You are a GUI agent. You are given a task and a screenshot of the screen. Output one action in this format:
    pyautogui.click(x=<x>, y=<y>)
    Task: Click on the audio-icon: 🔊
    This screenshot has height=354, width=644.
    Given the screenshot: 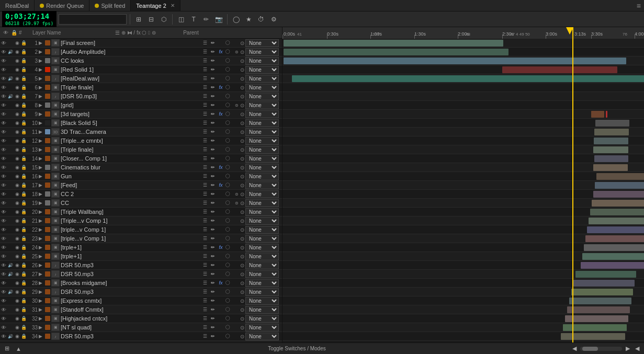 What is the action you would take?
    pyautogui.click(x=10, y=274)
    